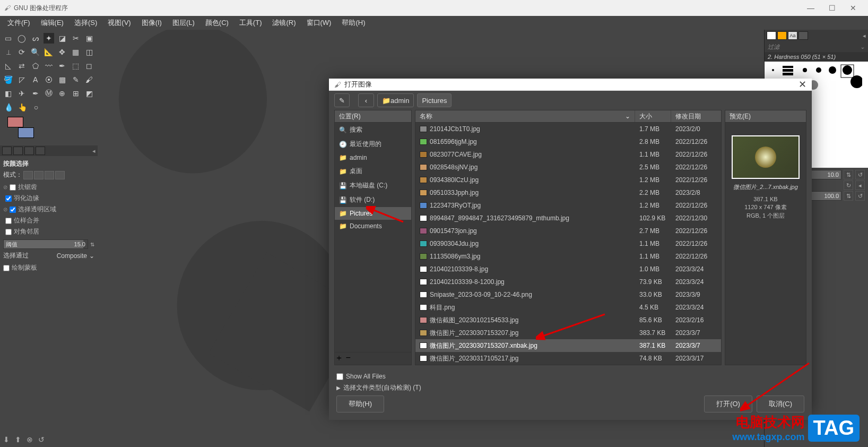 The height and width of the screenshot is (447, 868). I want to click on menu-item: 帮助(H), so click(353, 23).